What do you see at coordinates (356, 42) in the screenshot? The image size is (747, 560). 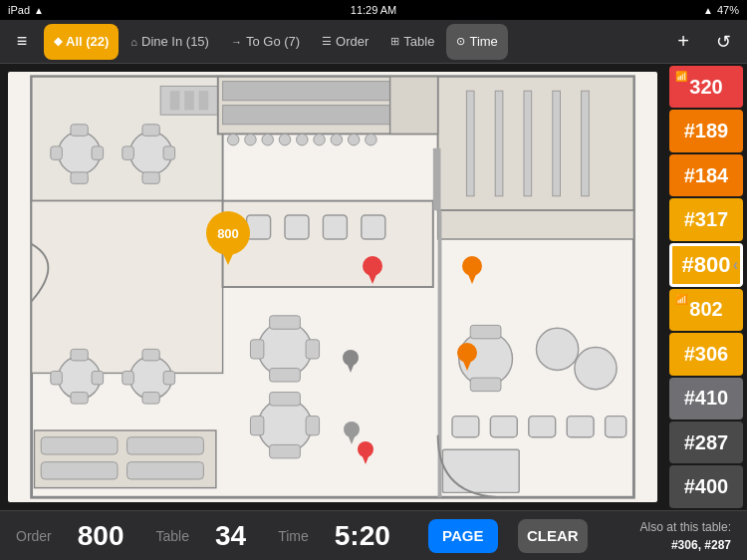 I see `nav-tabs: ◆ All (22) ⌂ Dine In (15) → To Go (7) ☰ …` at bounding box center [356, 42].